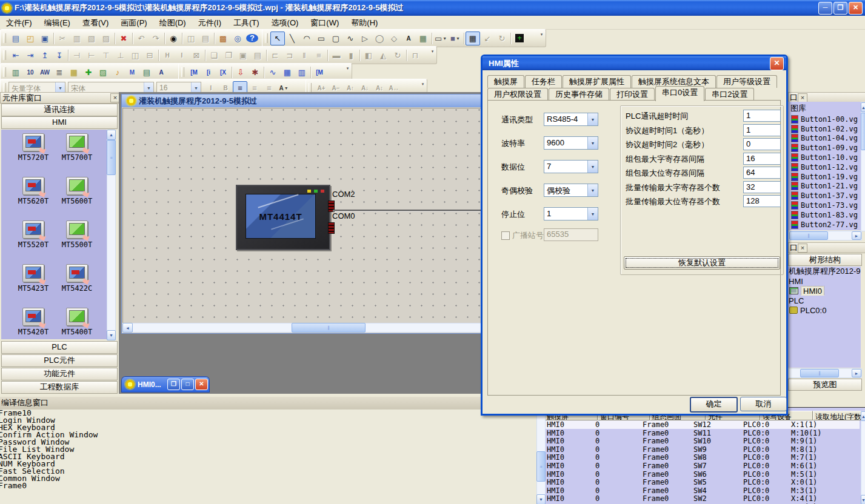  Describe the element at coordinates (118, 73) in the screenshot. I see `sound-library-icon: ♪` at that location.